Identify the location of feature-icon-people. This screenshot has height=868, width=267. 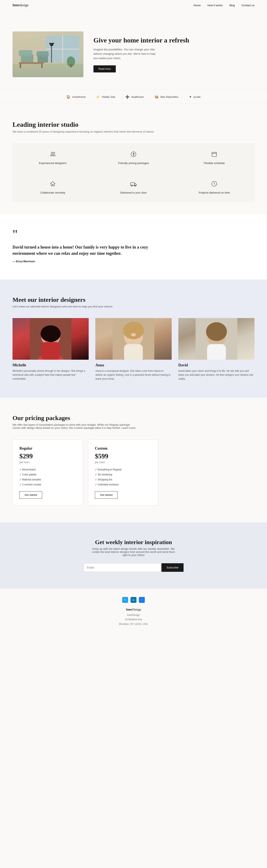
(53, 155).